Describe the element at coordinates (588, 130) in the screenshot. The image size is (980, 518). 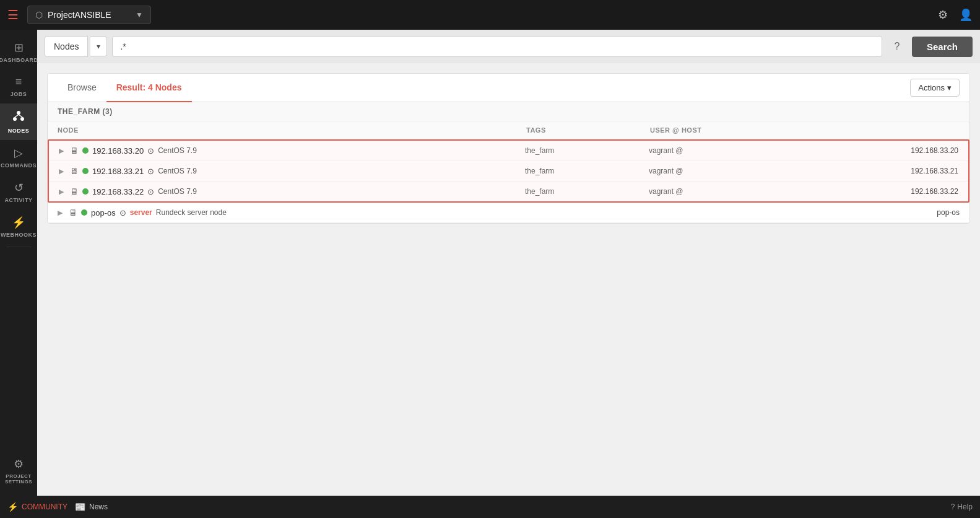
I see `col-tags: TAGS` at that location.